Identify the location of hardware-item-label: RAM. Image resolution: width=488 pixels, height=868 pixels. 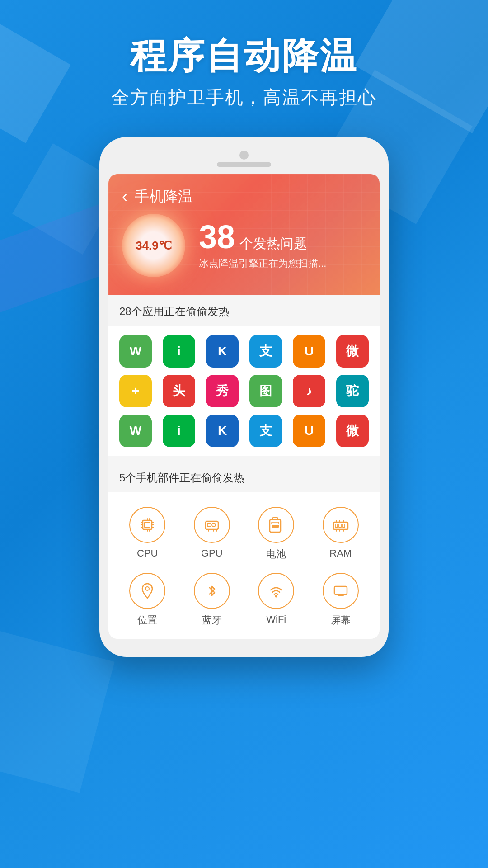
(341, 553).